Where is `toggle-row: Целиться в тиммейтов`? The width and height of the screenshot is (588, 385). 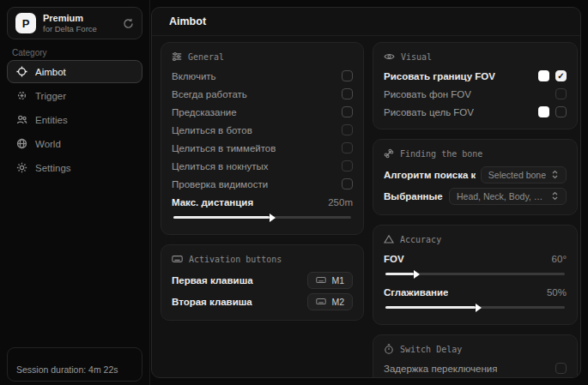
toggle-row: Целиться в тиммейтов is located at coordinates (263, 147).